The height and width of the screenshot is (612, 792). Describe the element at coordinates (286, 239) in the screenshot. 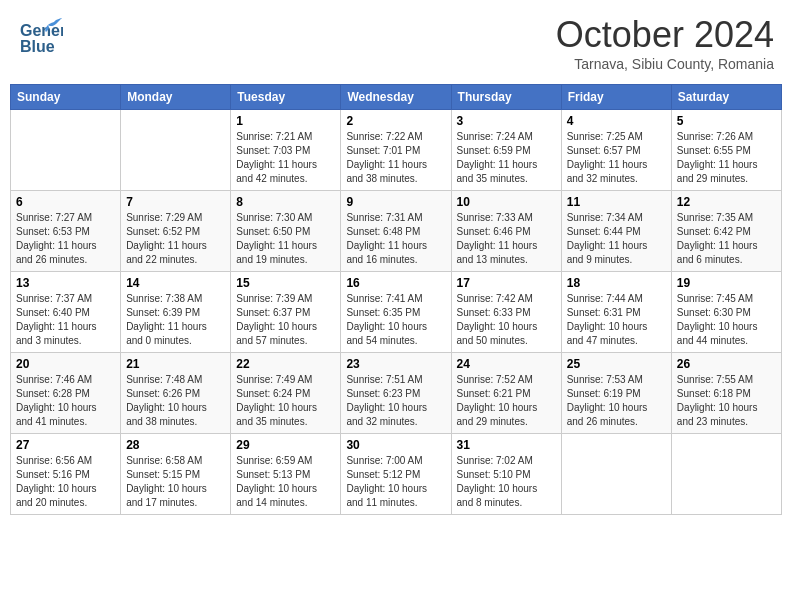

I see `day-info: Sunrise: 7:30 AM Sunset: 6:50 PM Dayligh…` at that location.